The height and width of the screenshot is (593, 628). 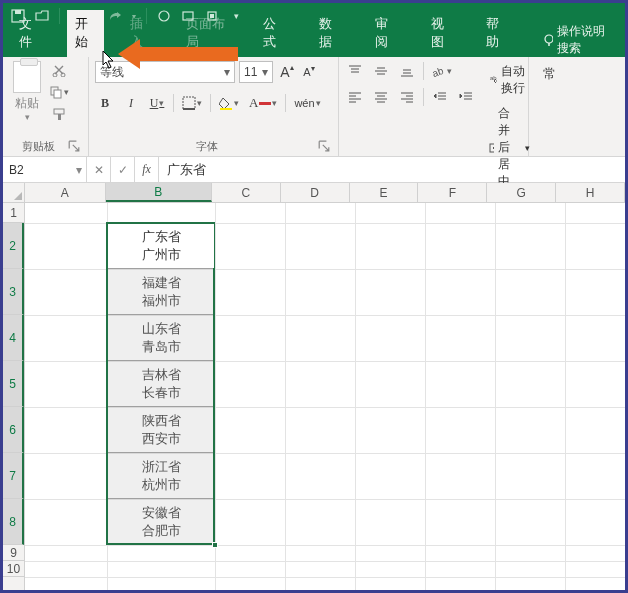 What do you see at coordinates (452, 192) in the screenshot?
I see `col-header-F: F` at bounding box center [452, 192].